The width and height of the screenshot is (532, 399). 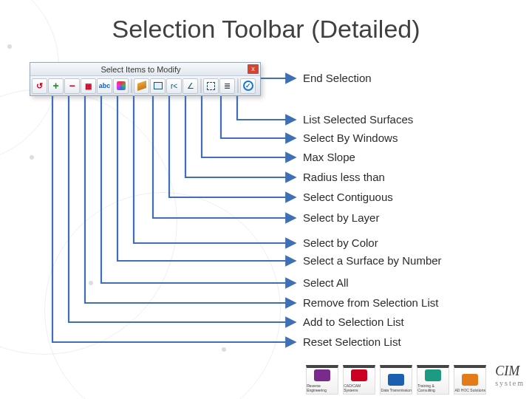 I want to click on list-selected-surfaces-icon: ≣, so click(x=228, y=86).